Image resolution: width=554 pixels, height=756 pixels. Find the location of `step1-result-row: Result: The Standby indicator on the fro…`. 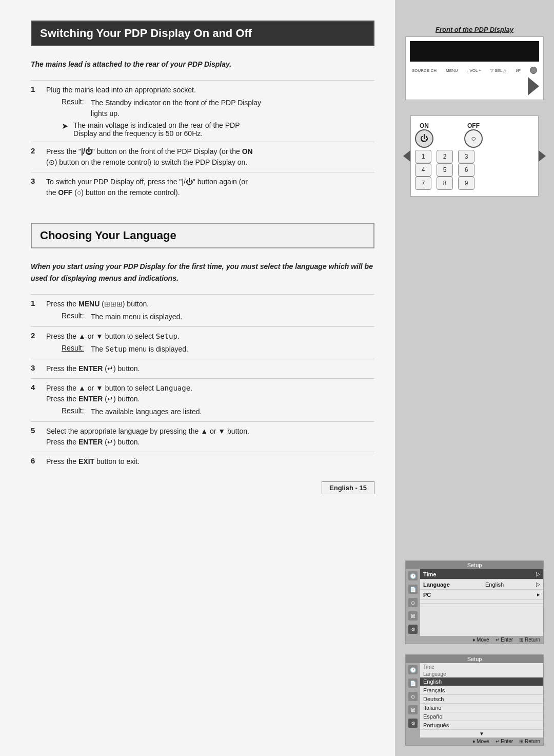

step1-result-row: Result: The Standby indicator on the fro… is located at coordinates (161, 108).